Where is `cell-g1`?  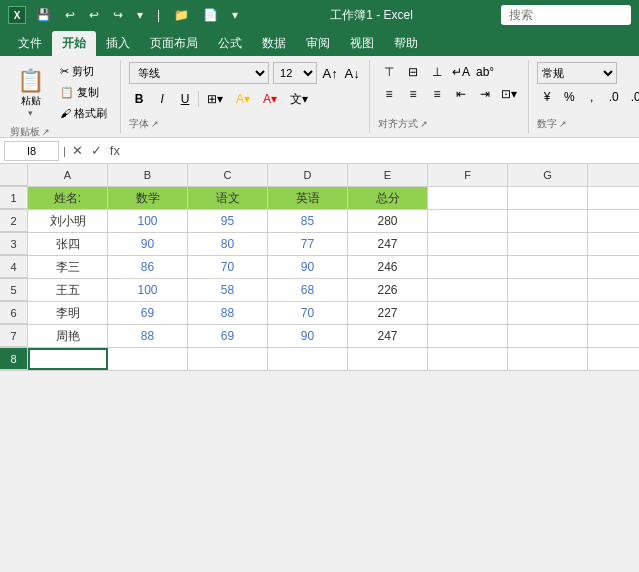
cell-g1 is located at coordinates (548, 198).